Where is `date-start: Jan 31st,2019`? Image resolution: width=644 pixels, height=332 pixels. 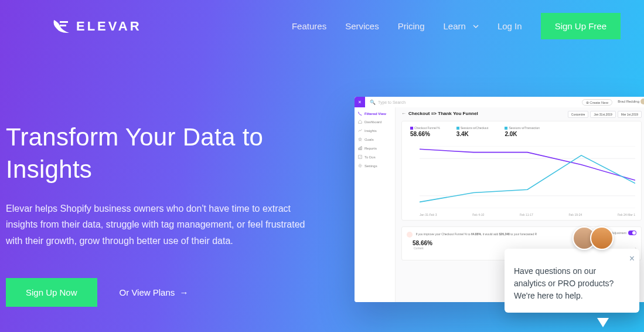
date-start: Jan 31st,2019 is located at coordinates (602, 114).